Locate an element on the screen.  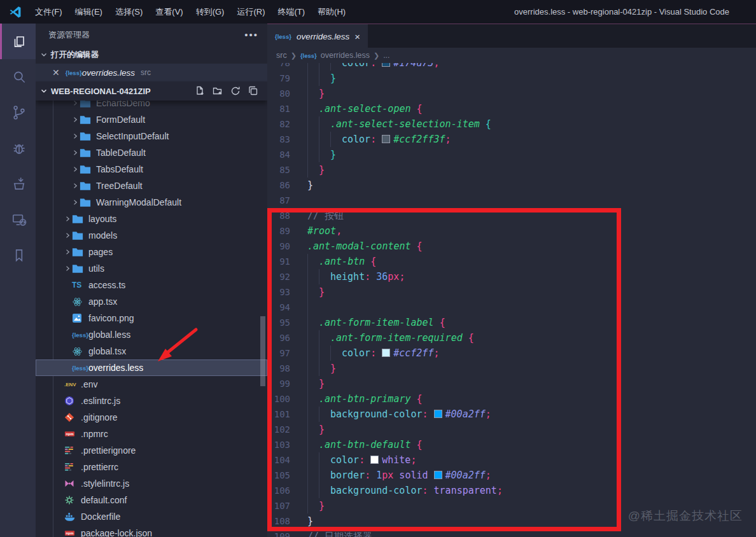
code-line-106: 106background-color: transparent; is located at coordinates (512, 491).